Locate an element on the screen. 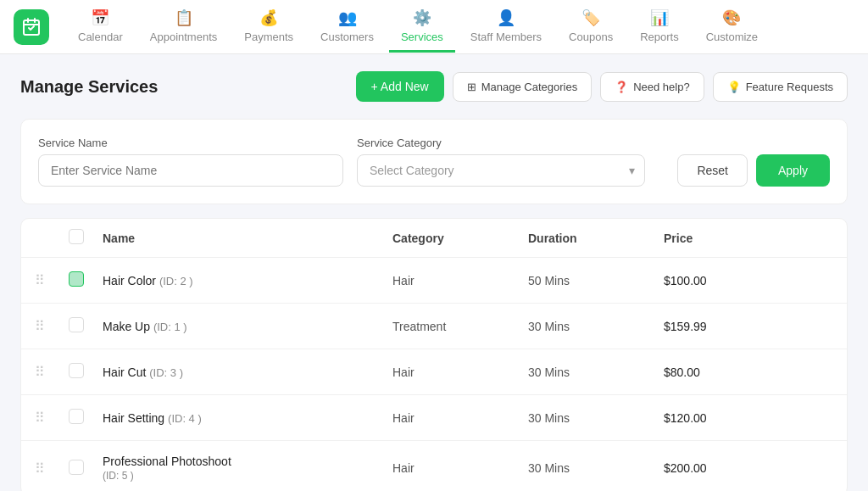 This screenshot has height=491, width=868. calendar-nav-icon: 📅 is located at coordinates (100, 18).